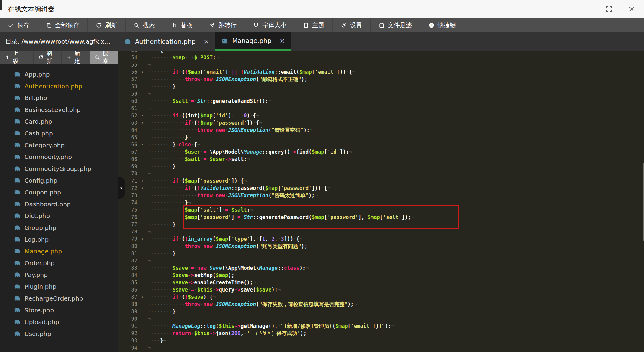  Describe the element at coordinates (381, 319) in the screenshot. I see `code-line-90: 90¬` at that location.